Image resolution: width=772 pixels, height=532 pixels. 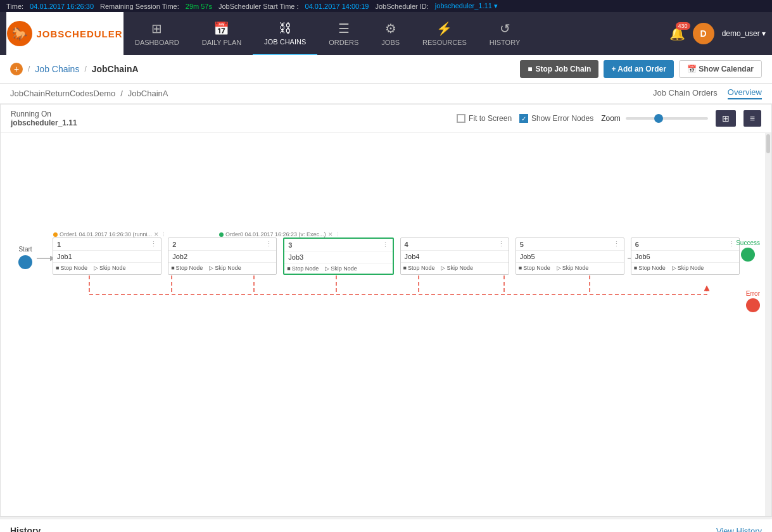 I want to click on stop-node-4-label: Stop Node, so click(x=422, y=268).